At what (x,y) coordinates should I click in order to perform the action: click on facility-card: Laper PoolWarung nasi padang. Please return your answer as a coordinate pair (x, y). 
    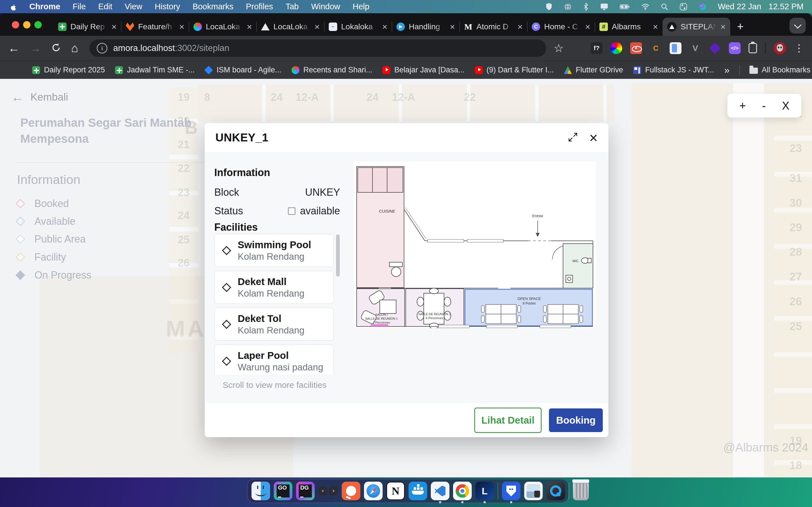
    Looking at the image, I should click on (274, 359).